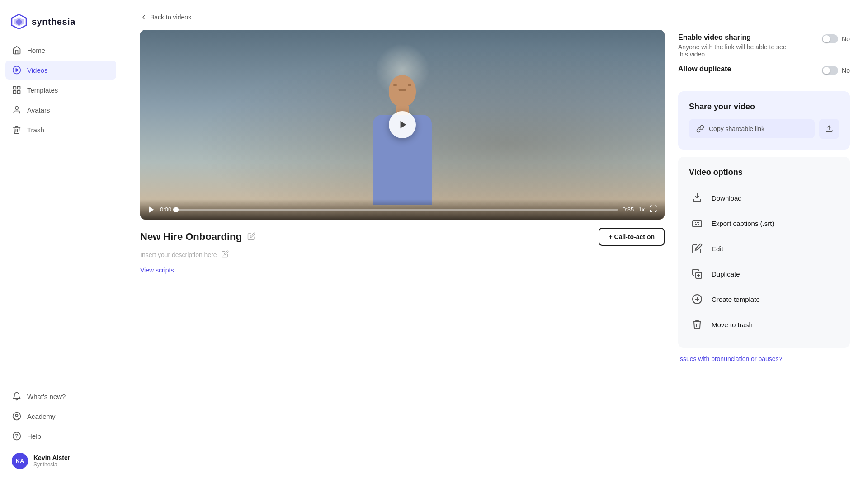  Describe the element at coordinates (697, 198) in the screenshot. I see `download-icon` at that location.